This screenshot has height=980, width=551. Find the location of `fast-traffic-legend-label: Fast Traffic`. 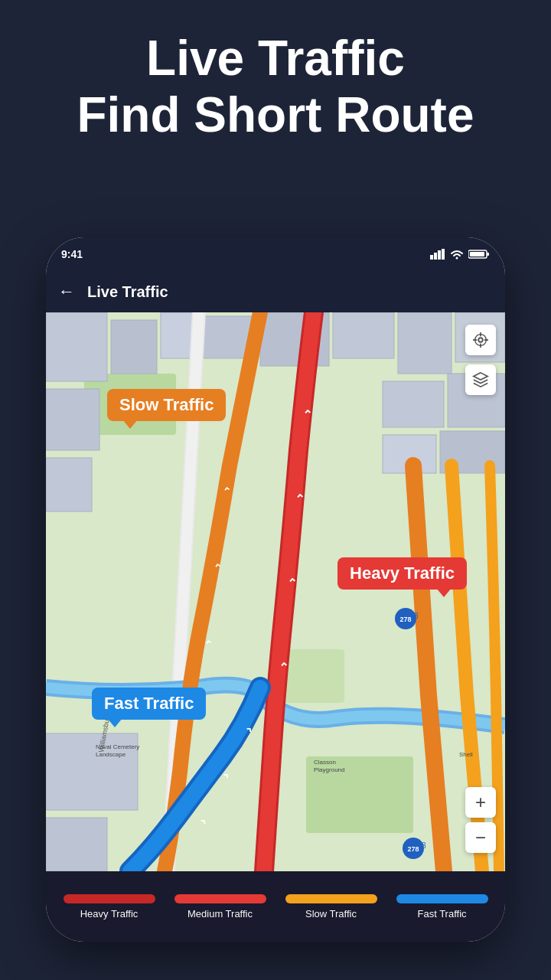

fast-traffic-legend-label: Fast Traffic is located at coordinates (442, 914).